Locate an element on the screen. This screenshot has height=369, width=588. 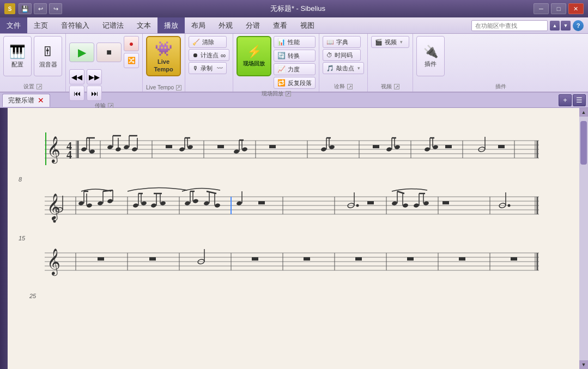
title-bar-left: S 💾 ↩ ↪ is located at coordinates (33, 9).